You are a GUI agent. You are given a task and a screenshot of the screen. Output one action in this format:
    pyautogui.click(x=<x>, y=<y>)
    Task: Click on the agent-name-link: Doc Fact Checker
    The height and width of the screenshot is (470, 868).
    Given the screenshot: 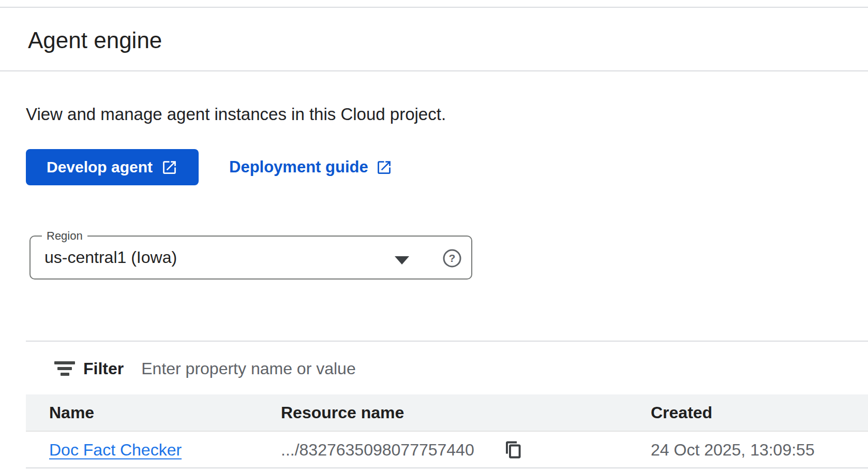 What is the action you would take?
    pyautogui.click(x=115, y=449)
    